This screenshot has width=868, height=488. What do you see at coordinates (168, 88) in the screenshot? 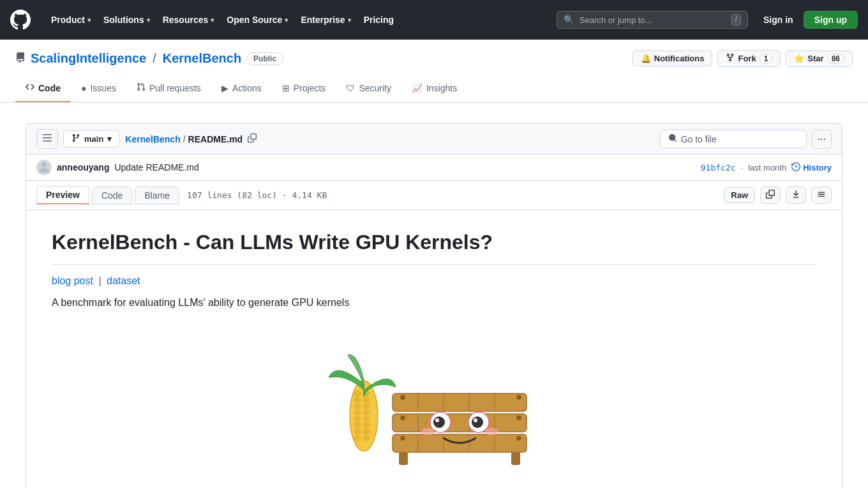
I see `tab-pull-requests: Pull requests` at bounding box center [168, 88].